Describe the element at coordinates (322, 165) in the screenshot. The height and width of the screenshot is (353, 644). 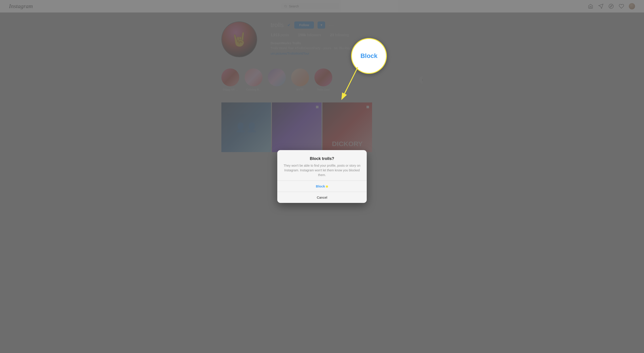
I see `dialog-header: Block trolls? They won't be able to find…` at that location.